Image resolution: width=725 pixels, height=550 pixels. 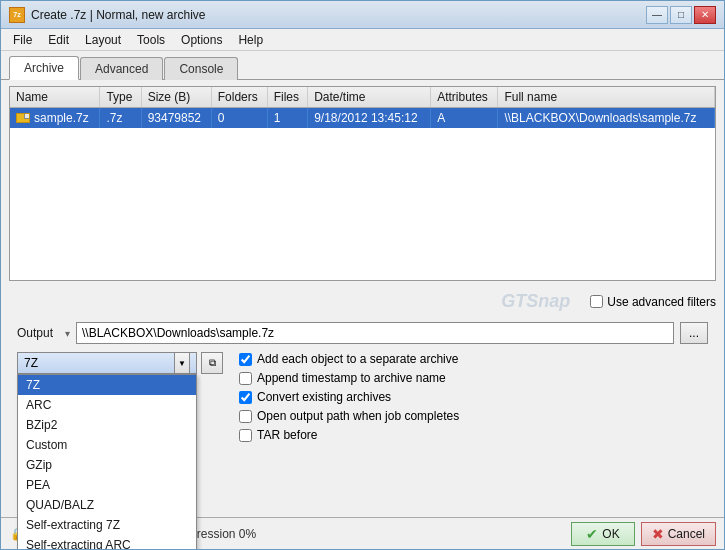 I want to click on minimize-button: —, so click(x=657, y=15).